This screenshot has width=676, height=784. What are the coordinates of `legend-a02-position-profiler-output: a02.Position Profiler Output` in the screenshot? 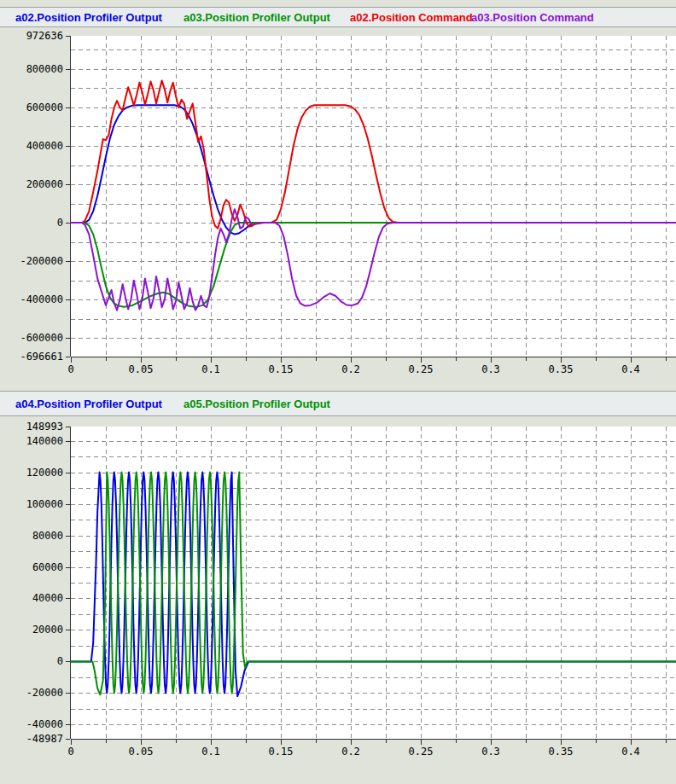 It's located at (89, 17).